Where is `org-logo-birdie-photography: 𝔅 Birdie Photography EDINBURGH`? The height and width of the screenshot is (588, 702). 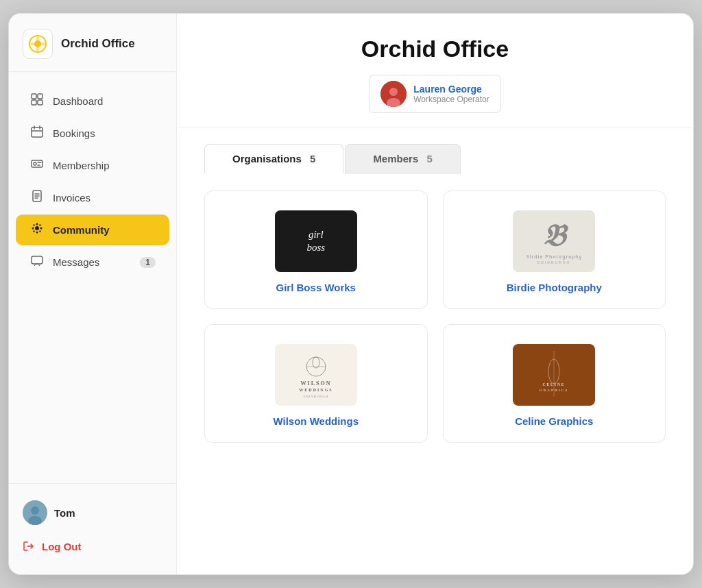
org-logo-birdie-photography: 𝔅 Birdie Photography EDINBURGH is located at coordinates (554, 241).